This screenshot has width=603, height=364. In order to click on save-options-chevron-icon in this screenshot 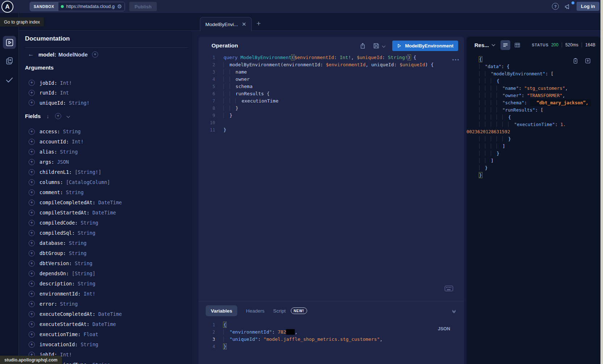, I will do `click(384, 46)`.